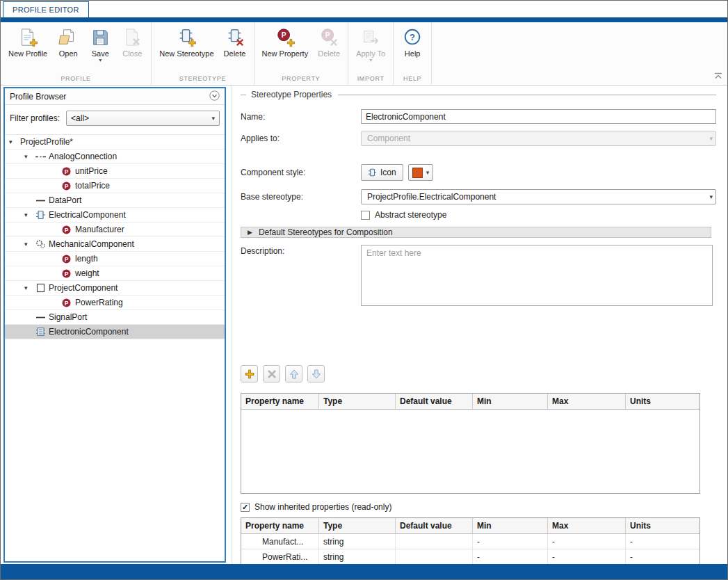 The width and height of the screenshot is (728, 580). What do you see at coordinates (92, 244) in the screenshot?
I see `tree-item-label: MechanicalComponent` at bounding box center [92, 244].